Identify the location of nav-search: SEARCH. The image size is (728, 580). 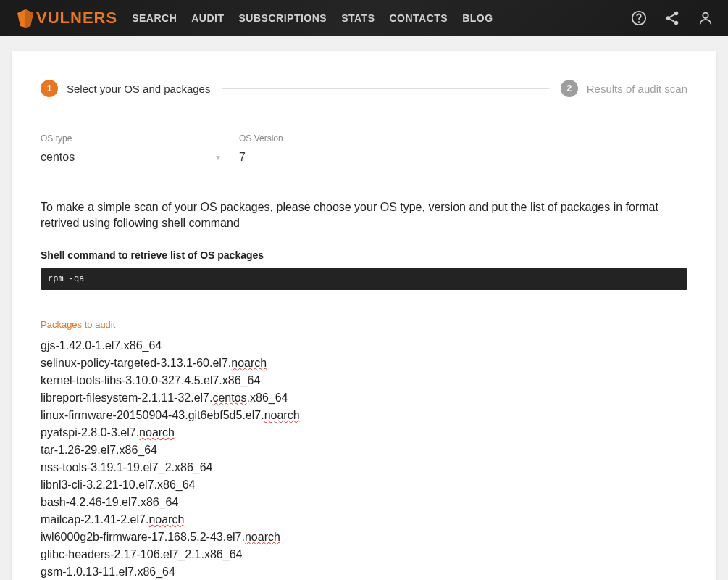
(154, 18).